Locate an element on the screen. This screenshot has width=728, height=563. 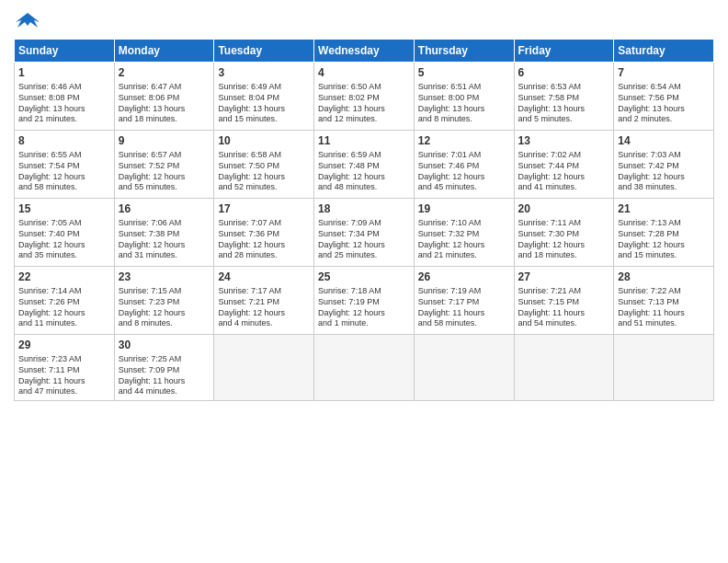
header is located at coordinates (364, 20).